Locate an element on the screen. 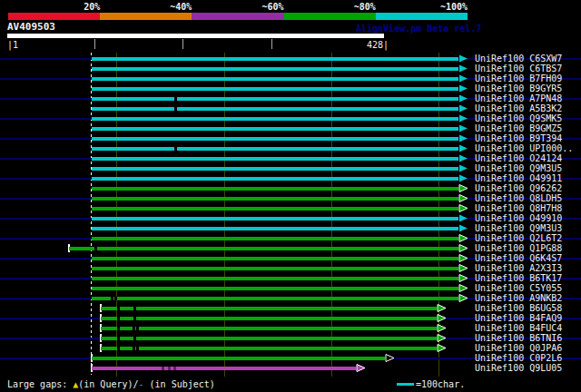 The image size is (581, 392). hit-row: UniRef100_B9GMZ5 is located at coordinates (290, 129).